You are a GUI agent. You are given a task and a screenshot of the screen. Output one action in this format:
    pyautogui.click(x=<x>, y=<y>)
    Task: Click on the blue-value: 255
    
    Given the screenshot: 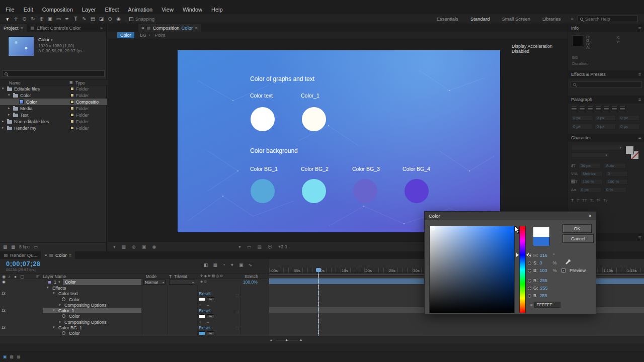 What is the action you would take?
    pyautogui.click(x=545, y=296)
    